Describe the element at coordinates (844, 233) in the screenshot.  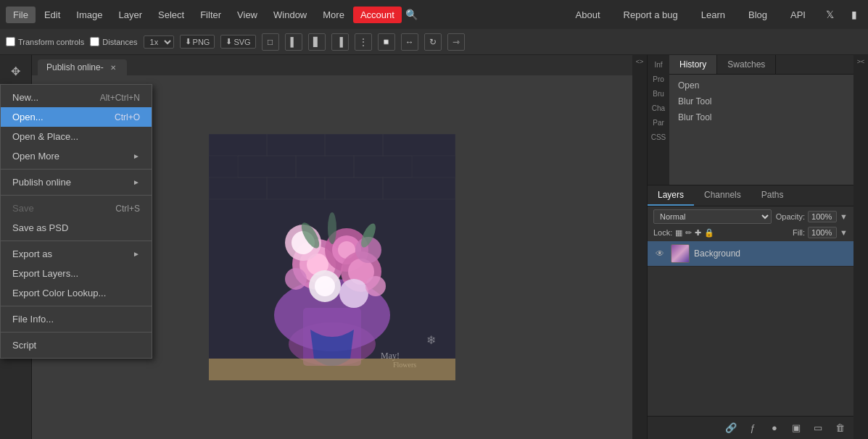
I see `fill-arrow: ▼` at that location.